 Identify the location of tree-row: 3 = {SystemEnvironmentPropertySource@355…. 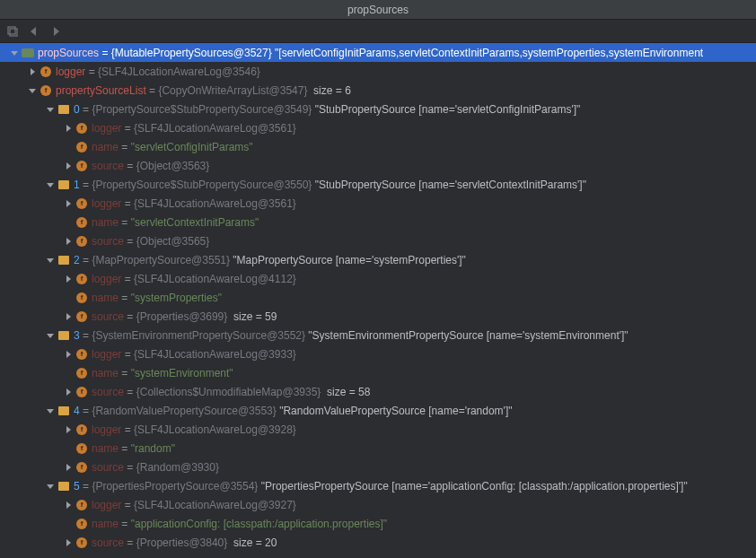
(378, 336).